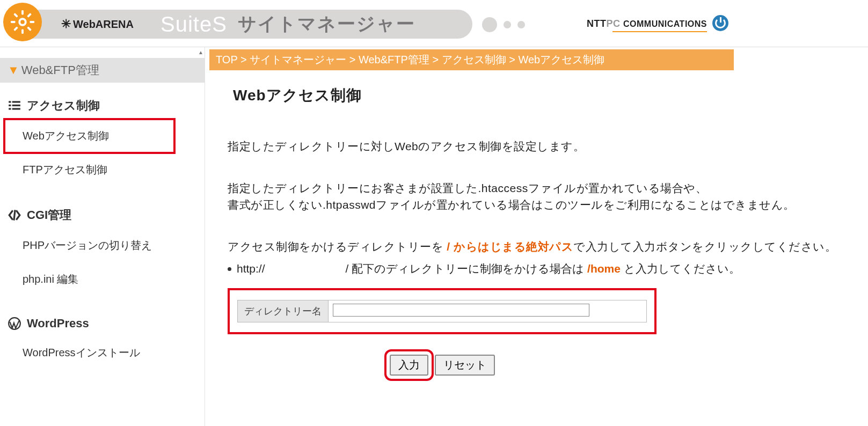 The height and width of the screenshot is (426, 868). What do you see at coordinates (474, 60) in the screenshot?
I see `breadcrumb-item: アクセス制御` at bounding box center [474, 60].